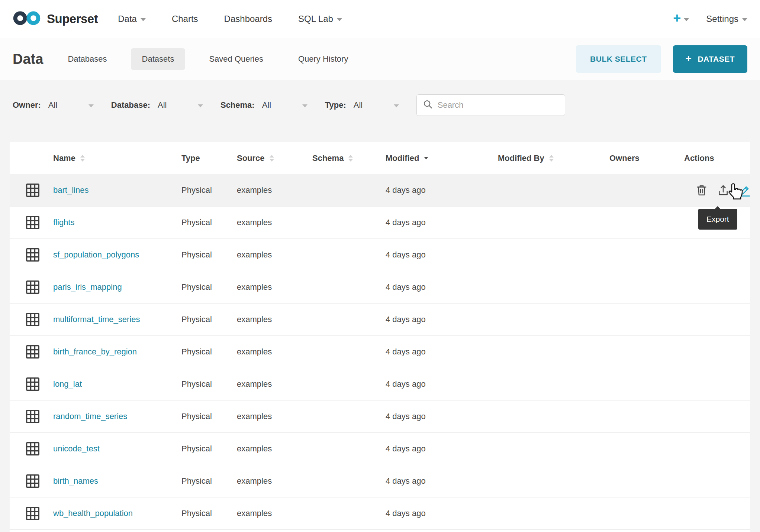  I want to click on bulk-select-button: BULK SELECT, so click(619, 59).